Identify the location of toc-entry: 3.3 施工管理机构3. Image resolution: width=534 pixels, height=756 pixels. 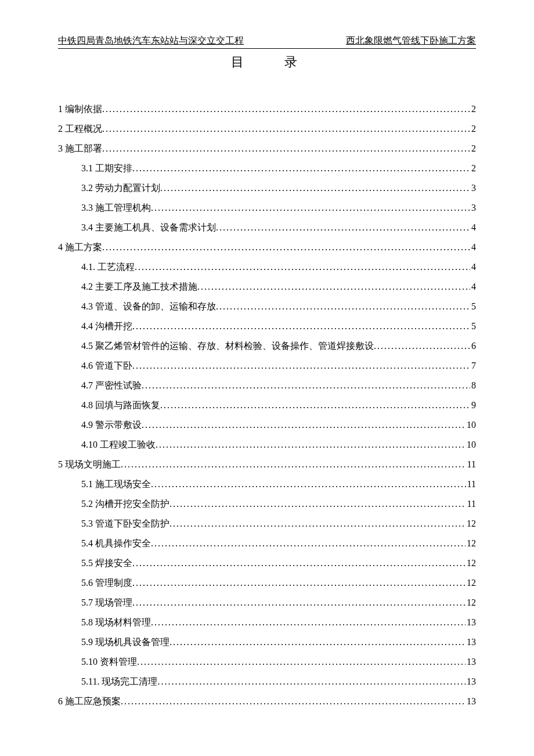
(267, 208).